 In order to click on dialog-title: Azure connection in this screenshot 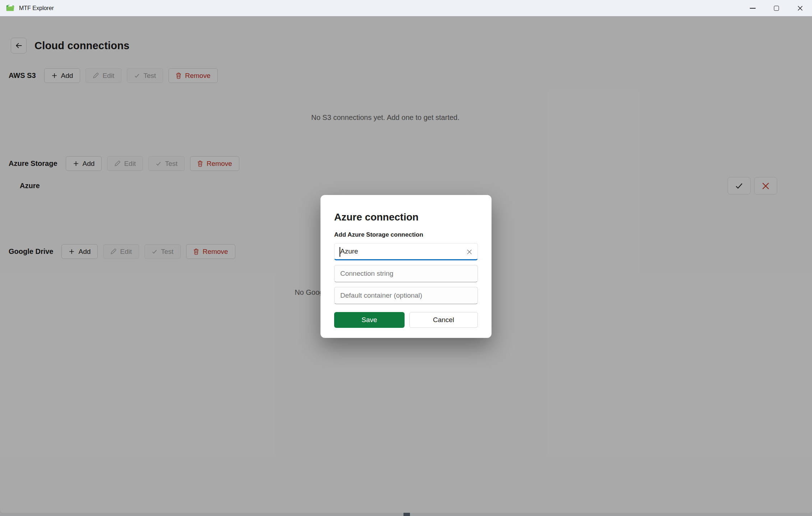, I will do `click(406, 209)`.